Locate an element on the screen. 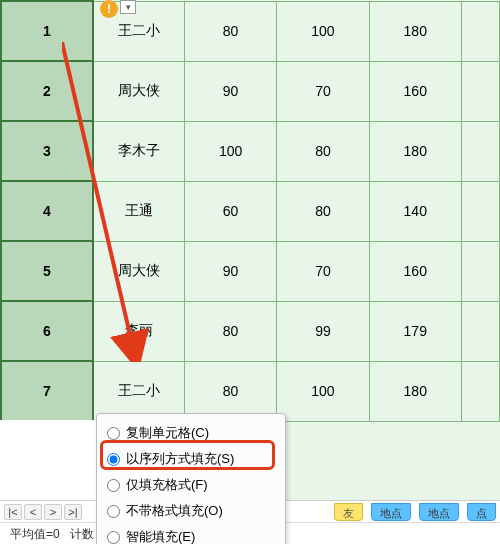  status-average: 平均值=0 is located at coordinates (35, 534).